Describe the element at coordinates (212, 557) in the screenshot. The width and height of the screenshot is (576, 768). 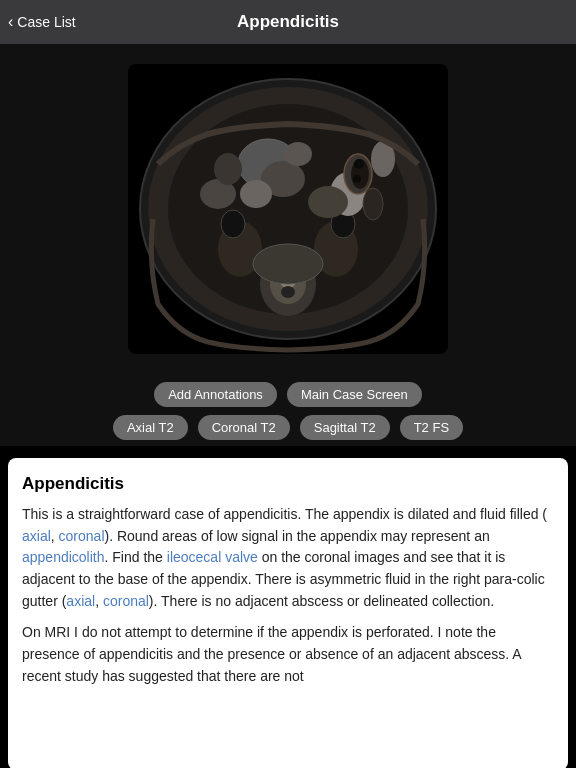
I see `link-ileocecal: ileocecal valve` at that location.